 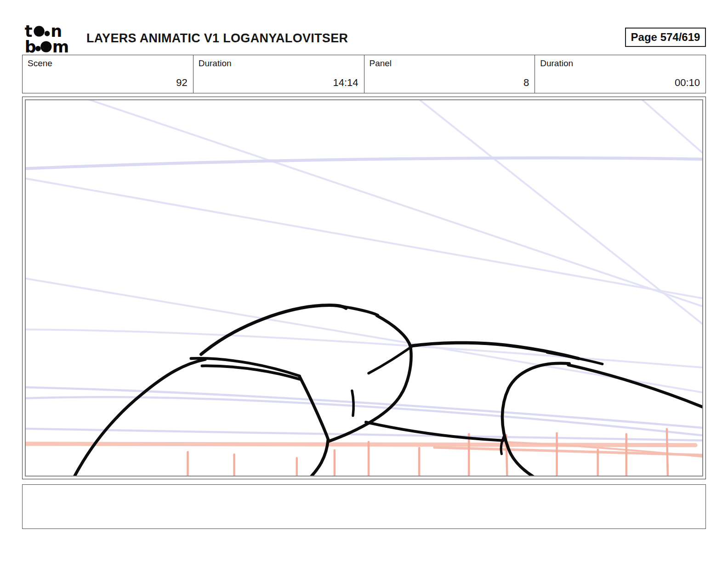 I want to click on info-value: 8, so click(x=526, y=83).